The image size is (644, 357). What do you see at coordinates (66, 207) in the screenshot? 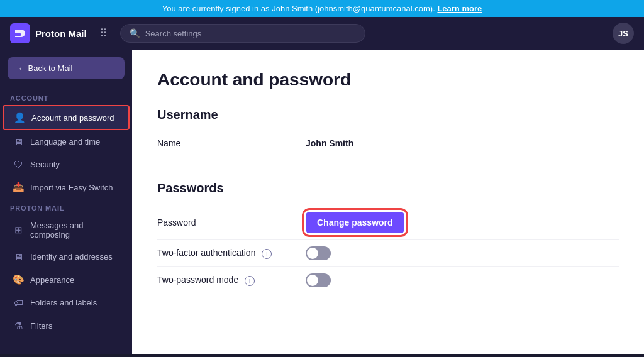
I see `sidebar-section-protonmail: PROTON MAIL` at bounding box center [66, 207].